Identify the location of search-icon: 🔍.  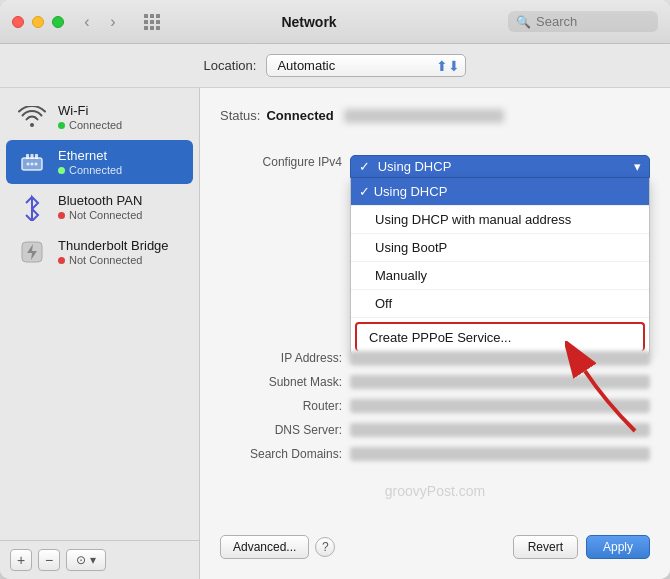
(524, 22).